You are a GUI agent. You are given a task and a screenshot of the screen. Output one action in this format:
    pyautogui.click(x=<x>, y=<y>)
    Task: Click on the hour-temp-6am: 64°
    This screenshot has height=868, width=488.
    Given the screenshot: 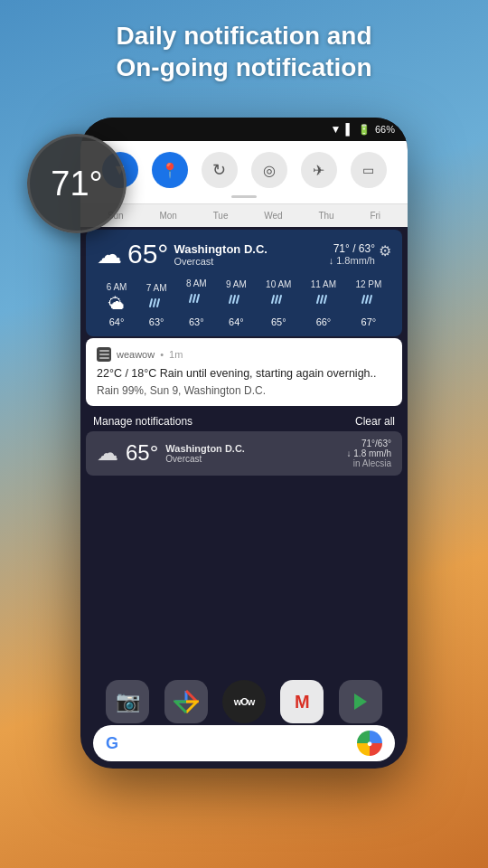 What is the action you would take?
    pyautogui.click(x=117, y=322)
    